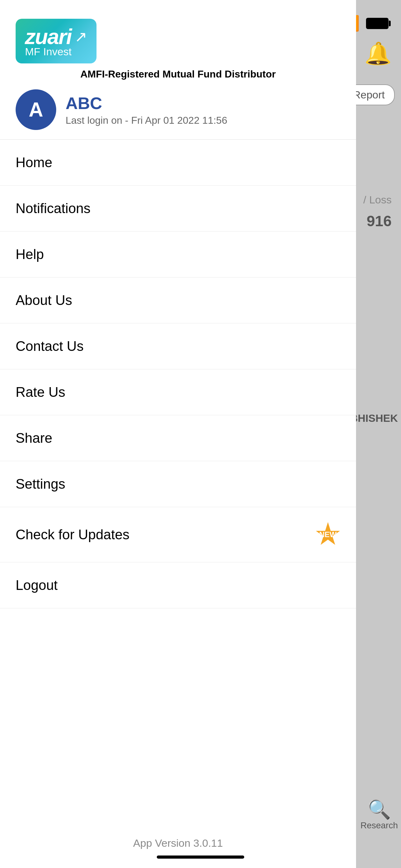 The image size is (401, 868). Describe the element at coordinates (72, 534) in the screenshot. I see `menu-item-label-check-updates: Check for Updates` at that location.